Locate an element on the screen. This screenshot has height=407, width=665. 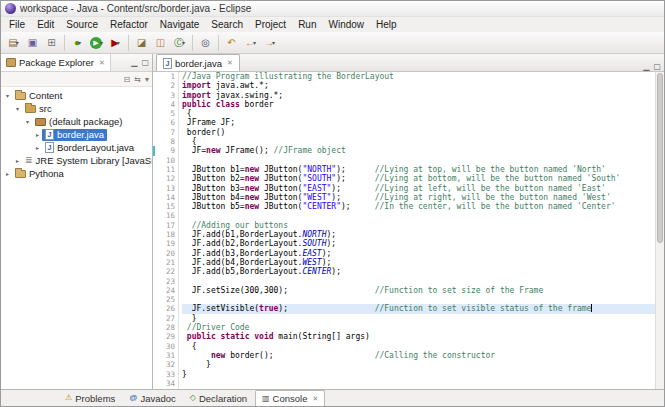
new-class-icon: Ⓒ▾ is located at coordinates (180, 42).